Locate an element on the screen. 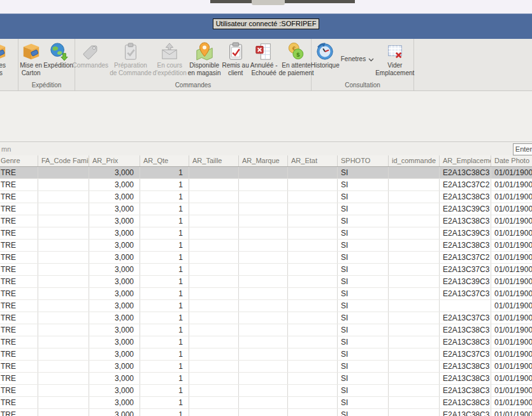 The image size is (532, 416). ribbon-button-label: Commandes is located at coordinates (90, 66).